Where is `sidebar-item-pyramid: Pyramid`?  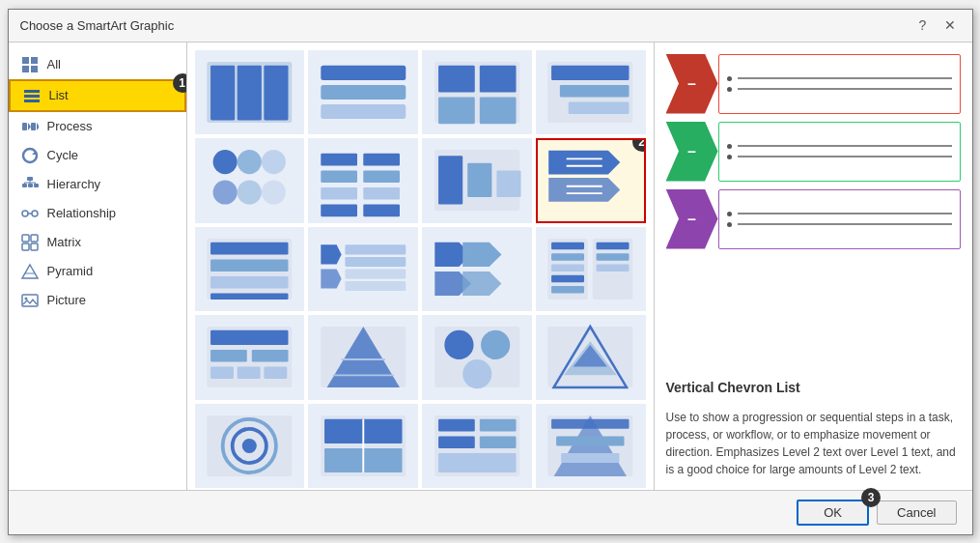
sidebar-item-pyramid: Pyramid is located at coordinates (98, 272).